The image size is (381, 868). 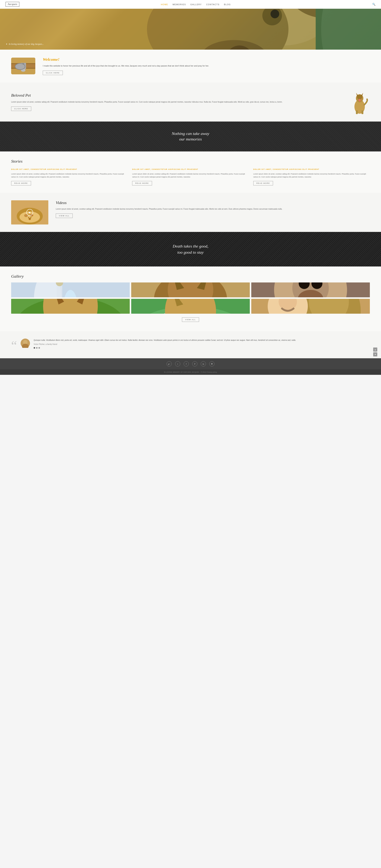 What do you see at coordinates (203, 364) in the screenshot?
I see `linkedin-icon: in` at bounding box center [203, 364].